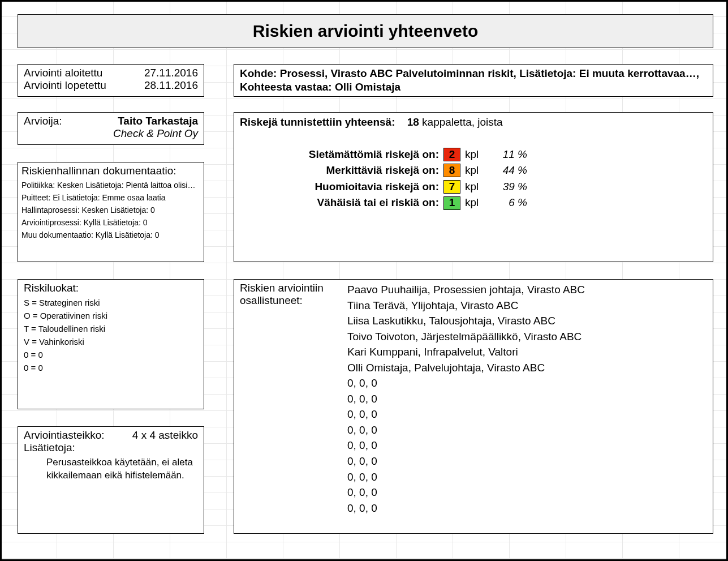 The height and width of the screenshot is (561, 728). Describe the element at coordinates (507, 187) in the screenshot. I see `totals-row-pct: 39 %` at that location.